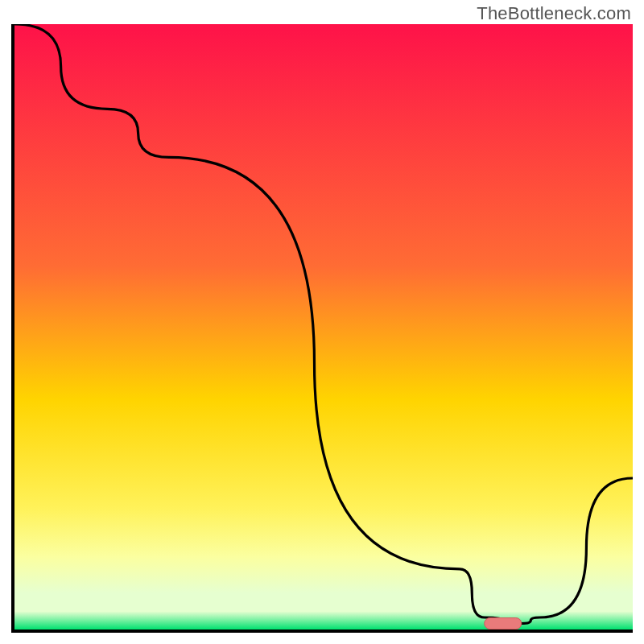 This screenshot has height=644, width=644. Describe the element at coordinates (503, 624) in the screenshot. I see `optimum-marker` at that location.